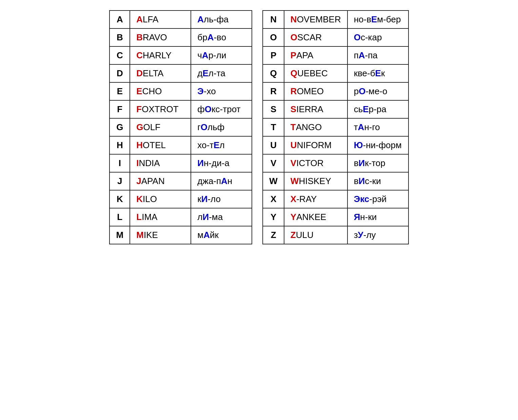 This screenshot has height=420, width=518. I want to click on letter-cell: D, so click(120, 73).